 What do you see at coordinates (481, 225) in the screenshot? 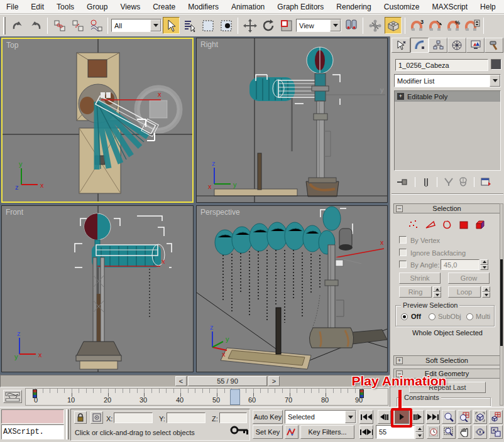
I see `element-subobject-button` at bounding box center [481, 225].